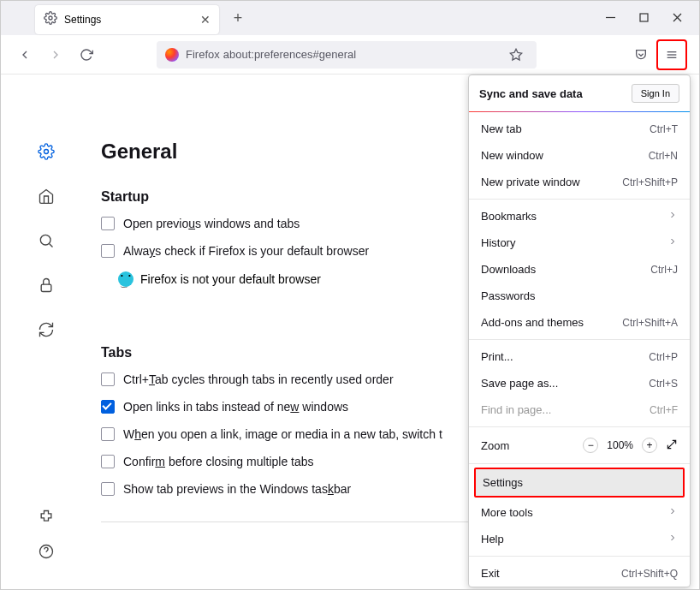  I want to click on firefox-icon, so click(172, 55).